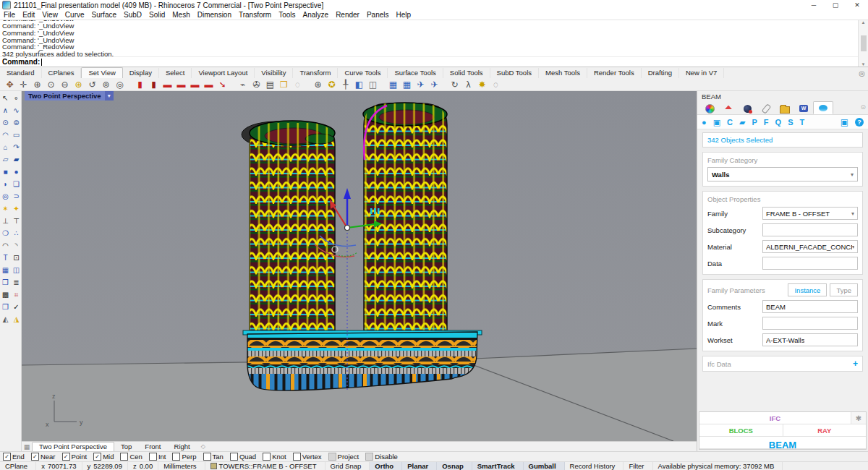 Image resolution: width=868 pixels, height=470 pixels. I want to click on toolbar-tab: Curve Tools, so click(363, 73).